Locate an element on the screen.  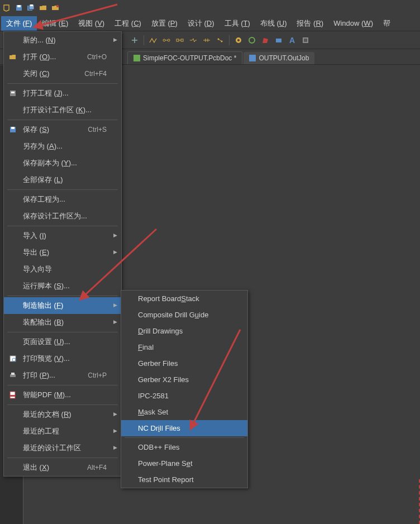
submenu-item: Power-Plane Set is located at coordinates (184, 464).